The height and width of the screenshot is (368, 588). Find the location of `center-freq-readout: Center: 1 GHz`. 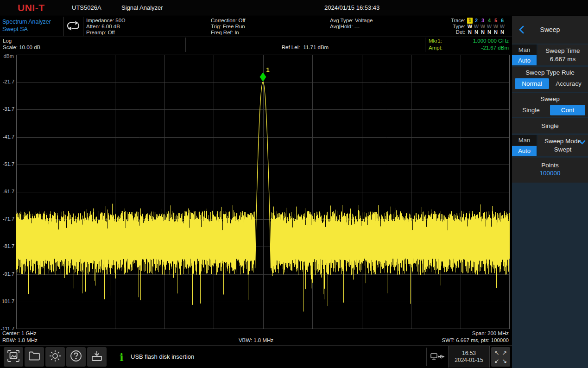

center-freq-readout: Center: 1 GHz is located at coordinates (19, 333).